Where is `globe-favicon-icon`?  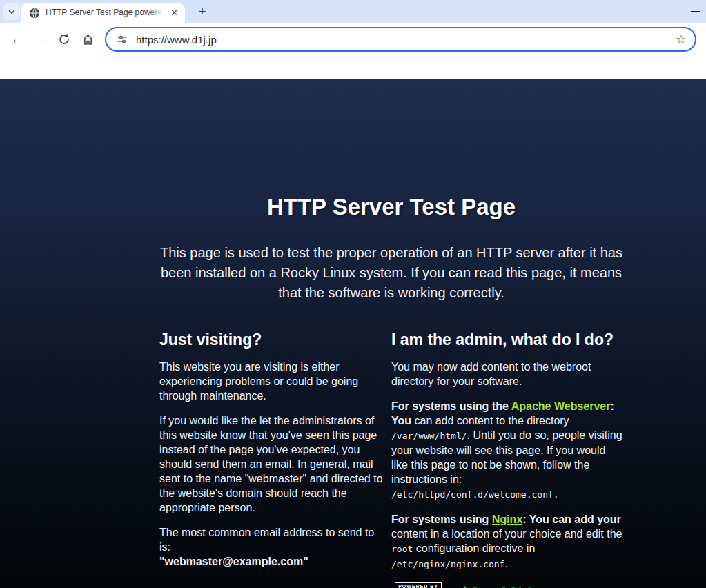 globe-favicon-icon is located at coordinates (35, 13).